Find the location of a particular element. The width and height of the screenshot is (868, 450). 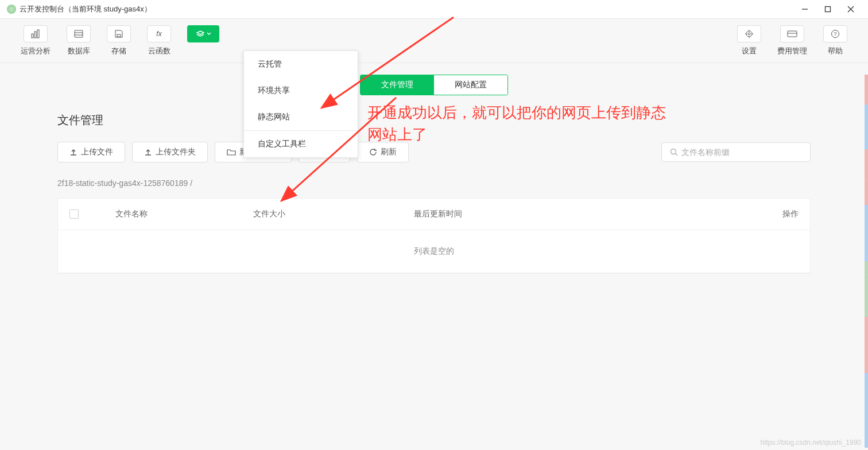

nav-billing: 费用管理 is located at coordinates (792, 41).